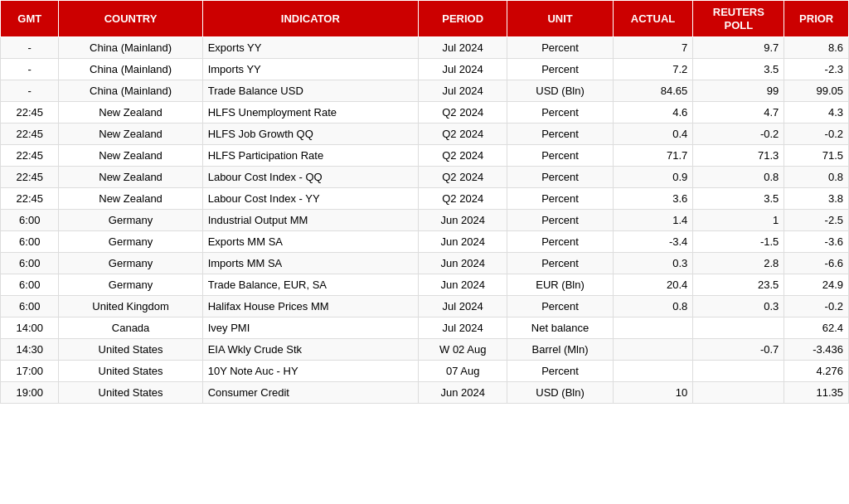 The height and width of the screenshot is (504, 849). What do you see at coordinates (424, 307) in the screenshot?
I see `table-row: 6:00United KingdomHalifax House Prices M…` at bounding box center [424, 307].